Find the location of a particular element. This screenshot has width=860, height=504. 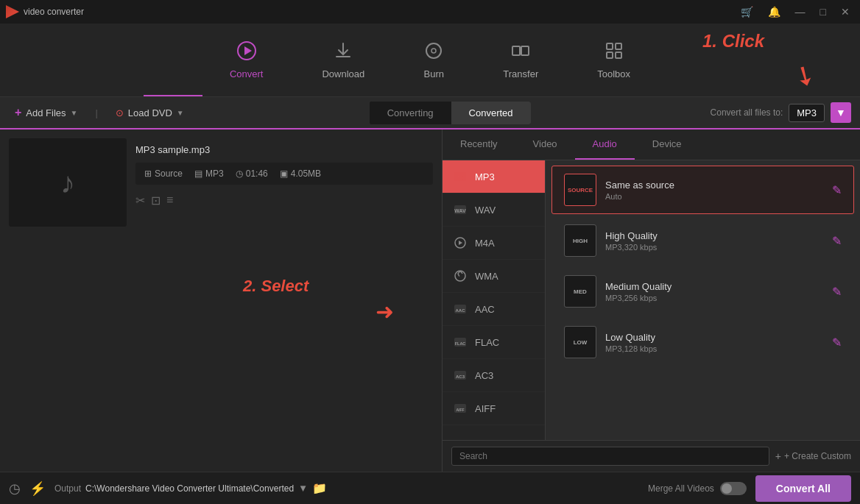

svg-text: WAV is located at coordinates (460, 210).